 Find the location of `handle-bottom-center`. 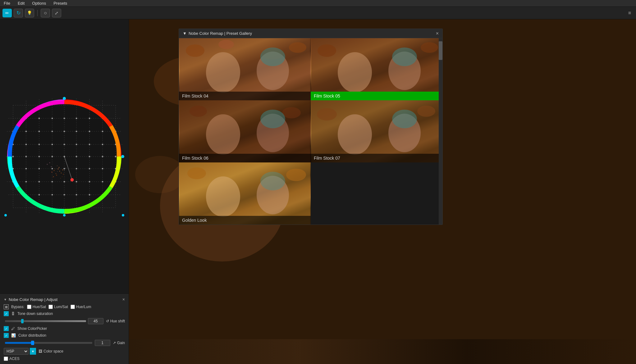

handle-bottom-center is located at coordinates (64, 215).